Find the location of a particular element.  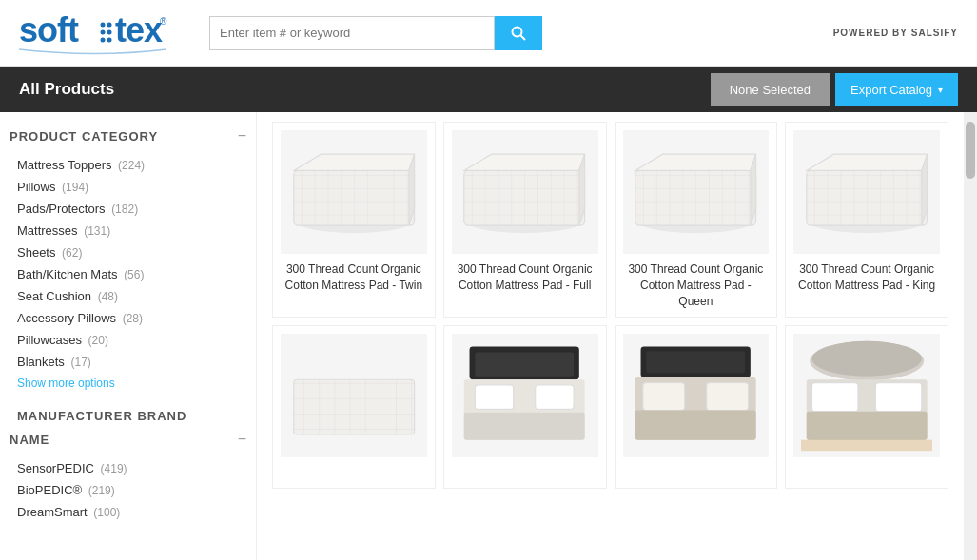

mattress-flat-svg is located at coordinates (354, 396).